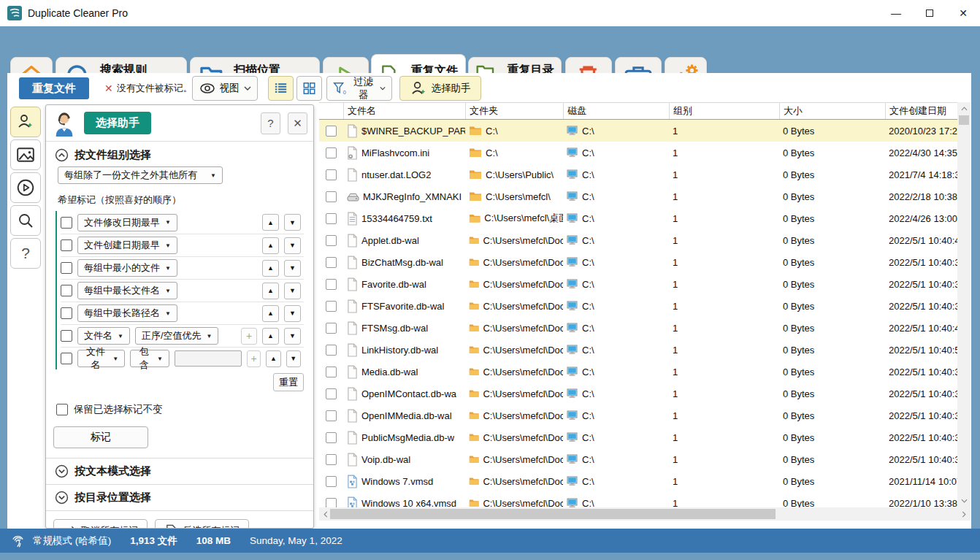  I want to click on column-filename: 文件名, so click(405, 111).